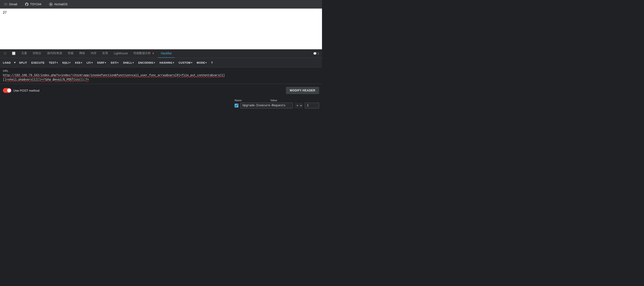 The image size is (644, 286). I want to click on ssrf-button: SSRF▾, so click(102, 63).